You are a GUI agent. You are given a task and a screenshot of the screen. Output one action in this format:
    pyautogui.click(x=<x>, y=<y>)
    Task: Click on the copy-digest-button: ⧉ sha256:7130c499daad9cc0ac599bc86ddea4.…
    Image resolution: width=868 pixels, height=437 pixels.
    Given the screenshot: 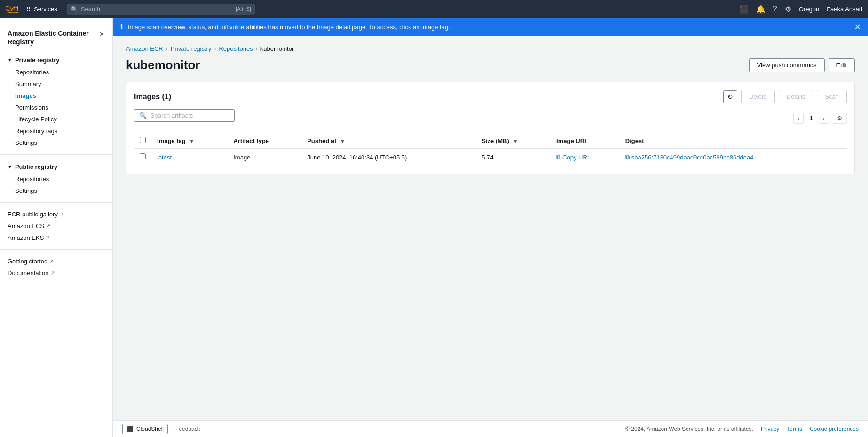 What is the action you would take?
    pyautogui.click(x=692, y=157)
    